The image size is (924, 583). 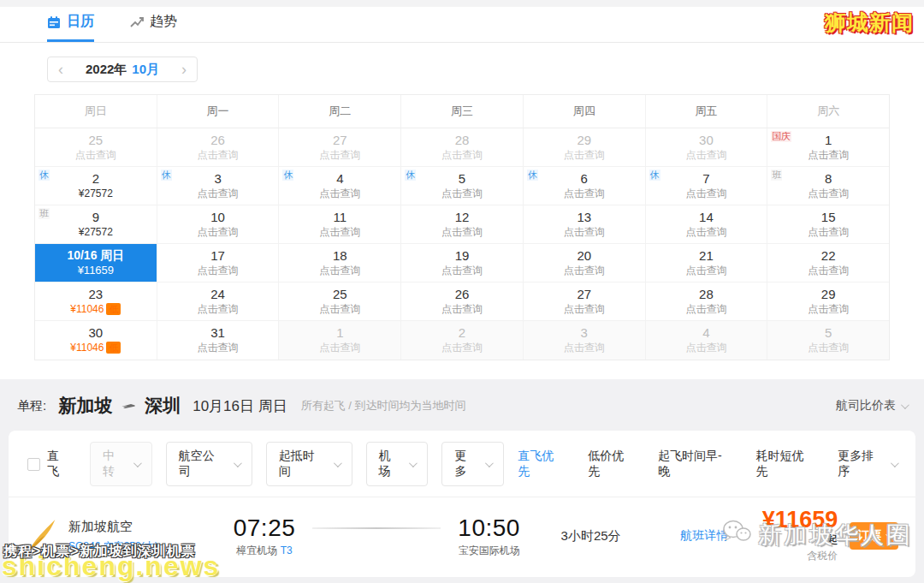 I want to click on calendar-week-row: 30¥11046低31点击查询1点击查询2点击查询3点击查询4点击查询5点击查询, so click(x=462, y=341).